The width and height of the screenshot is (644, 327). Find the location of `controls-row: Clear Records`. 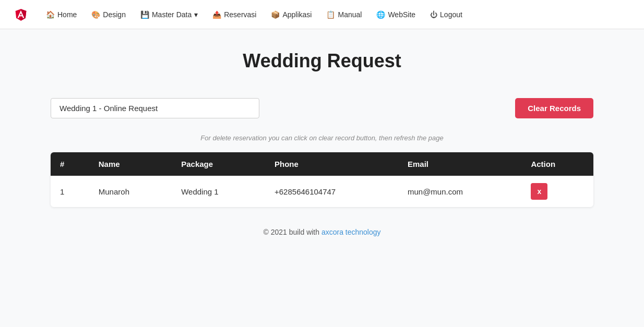

controls-row: Clear Records is located at coordinates (322, 108).